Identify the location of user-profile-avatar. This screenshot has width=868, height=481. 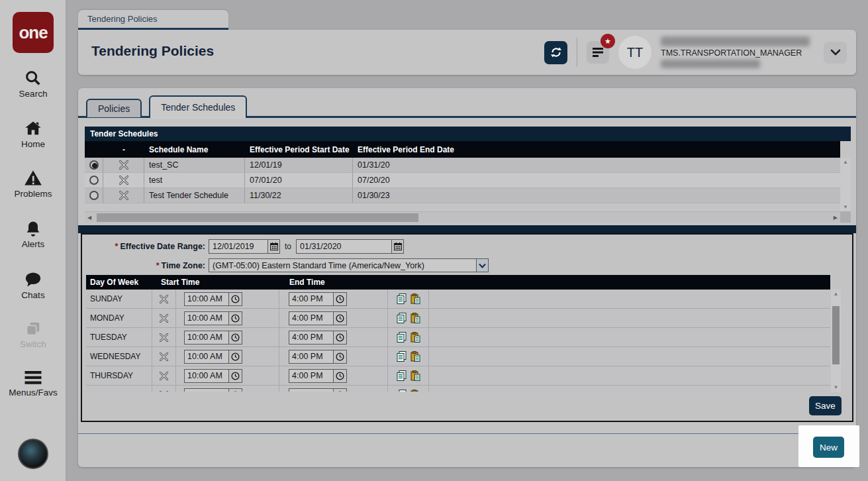
(33, 454).